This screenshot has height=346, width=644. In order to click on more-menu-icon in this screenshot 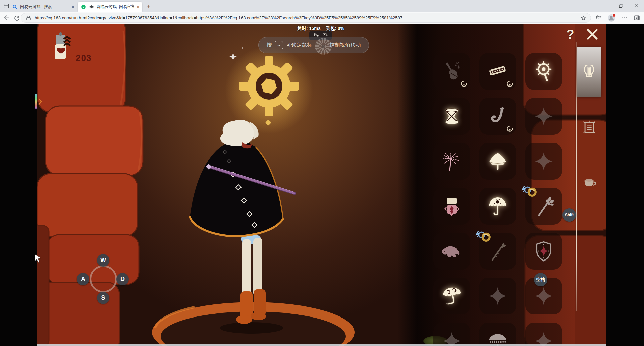, I will do `click(624, 18)`.